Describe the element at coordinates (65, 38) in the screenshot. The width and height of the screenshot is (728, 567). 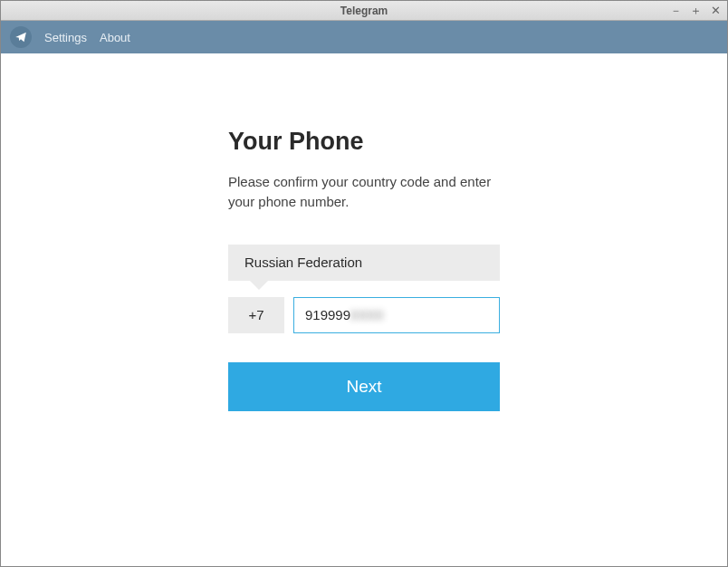
I see `menu-settings: Settings` at that location.